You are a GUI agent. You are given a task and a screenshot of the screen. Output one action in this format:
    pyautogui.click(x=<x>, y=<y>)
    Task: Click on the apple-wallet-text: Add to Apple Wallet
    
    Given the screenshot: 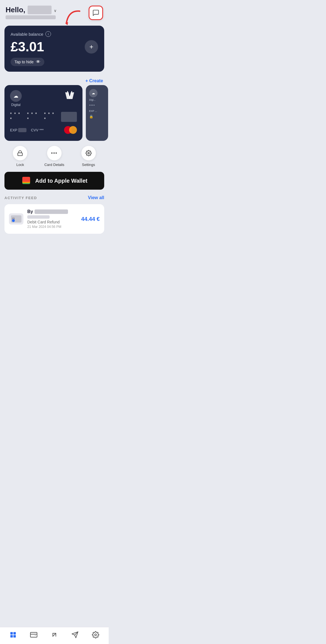 What is the action you would take?
    pyautogui.click(x=61, y=181)
    